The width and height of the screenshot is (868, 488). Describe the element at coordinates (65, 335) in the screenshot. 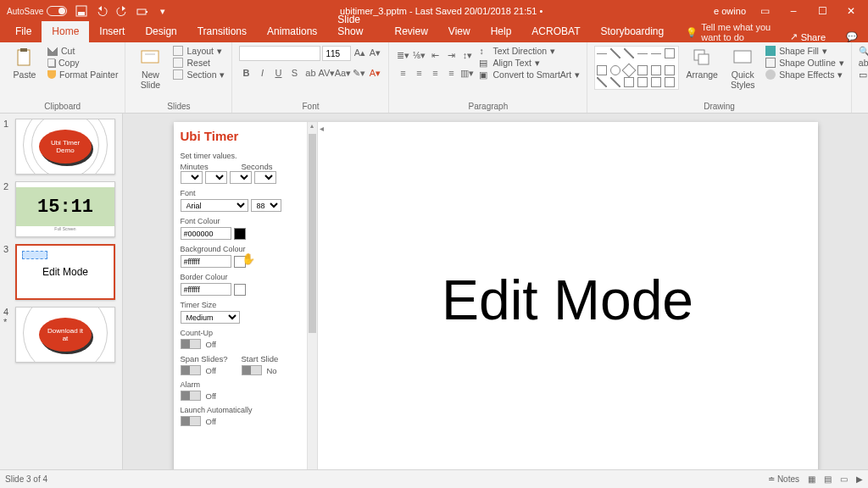

I see `slide-thumb-4: Download it at` at that location.